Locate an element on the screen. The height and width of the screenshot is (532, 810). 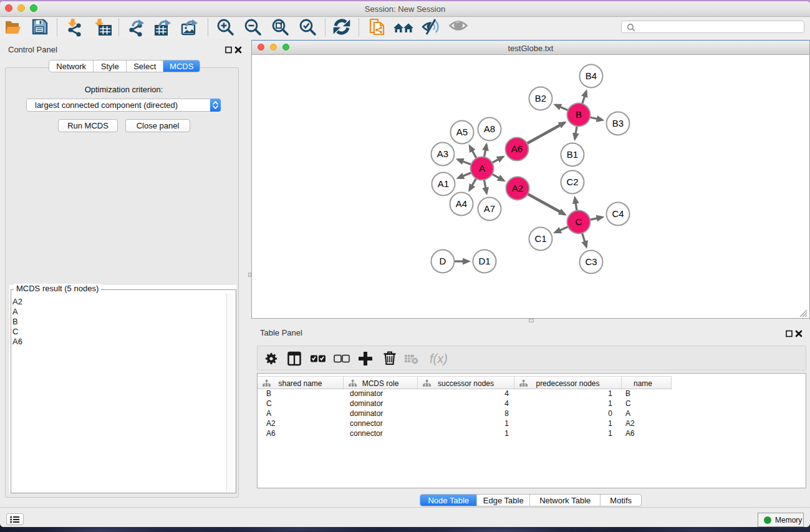
svg-text: A7 is located at coordinates (489, 208).